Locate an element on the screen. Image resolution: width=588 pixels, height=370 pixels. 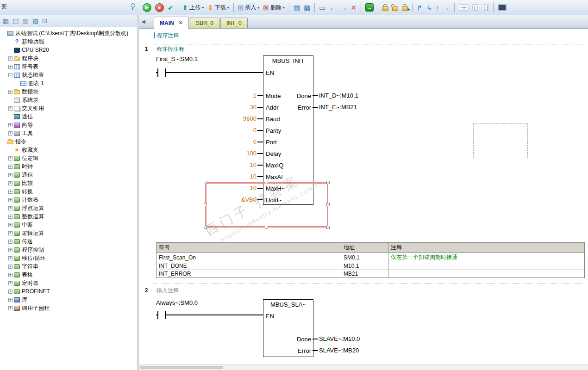
tree-item-2: CPU SR20 is located at coordinates (69, 50).